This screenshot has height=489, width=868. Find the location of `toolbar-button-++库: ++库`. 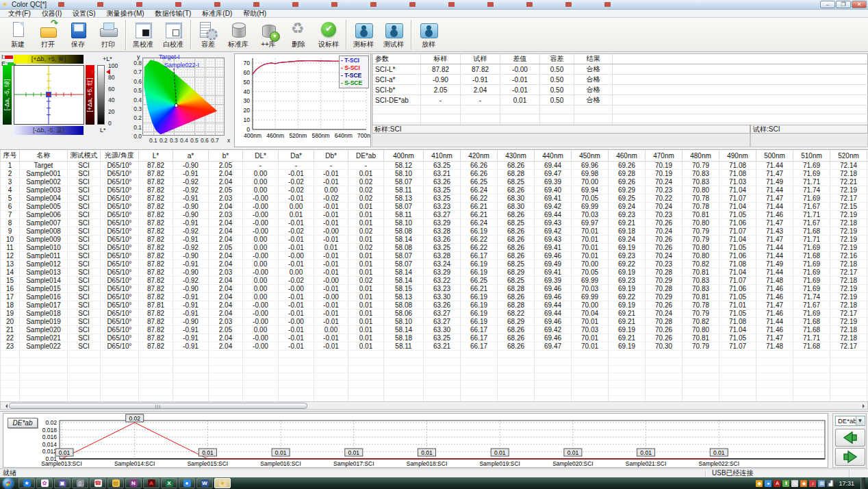

toolbar-button-++库: ++库 is located at coordinates (268, 35).